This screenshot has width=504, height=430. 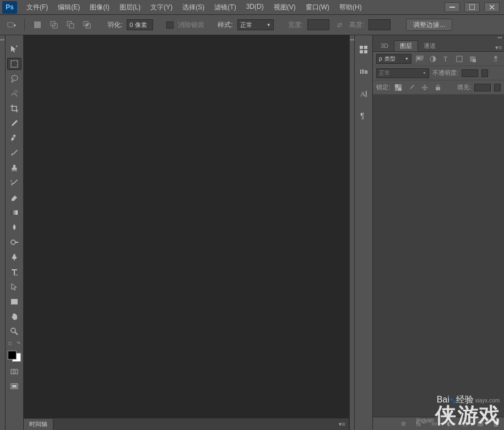 I want to click on menu-image: 图像(I), so click(x=99, y=8).